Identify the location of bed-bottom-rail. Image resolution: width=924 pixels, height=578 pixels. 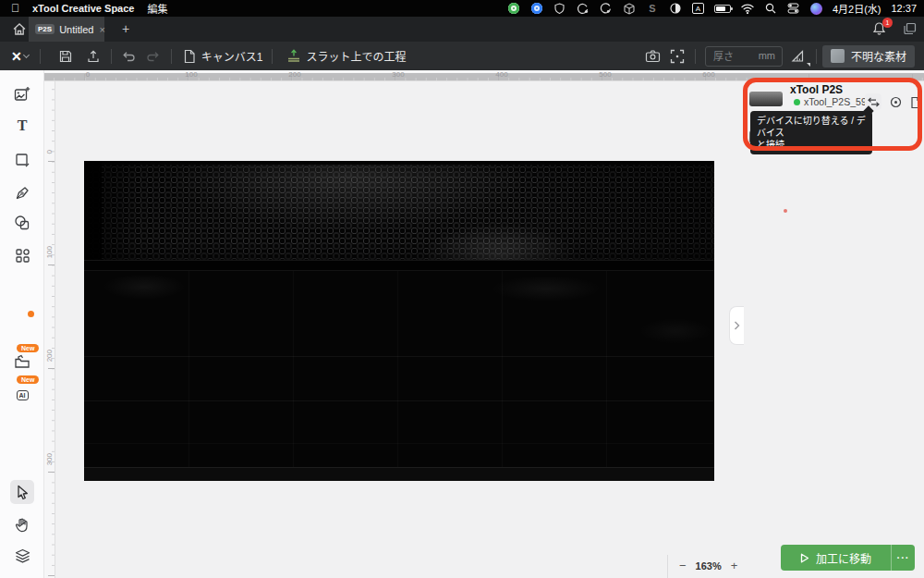
(399, 473).